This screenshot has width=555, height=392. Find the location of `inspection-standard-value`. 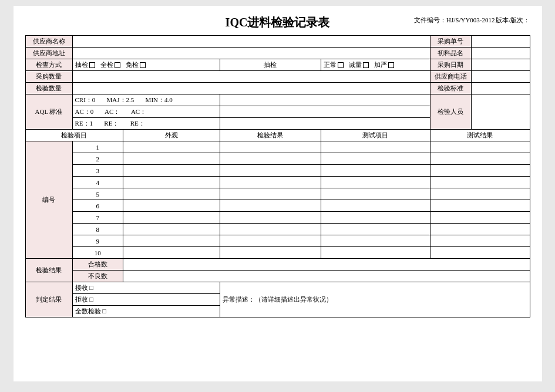

inspection-standard-value is located at coordinates (500, 89).